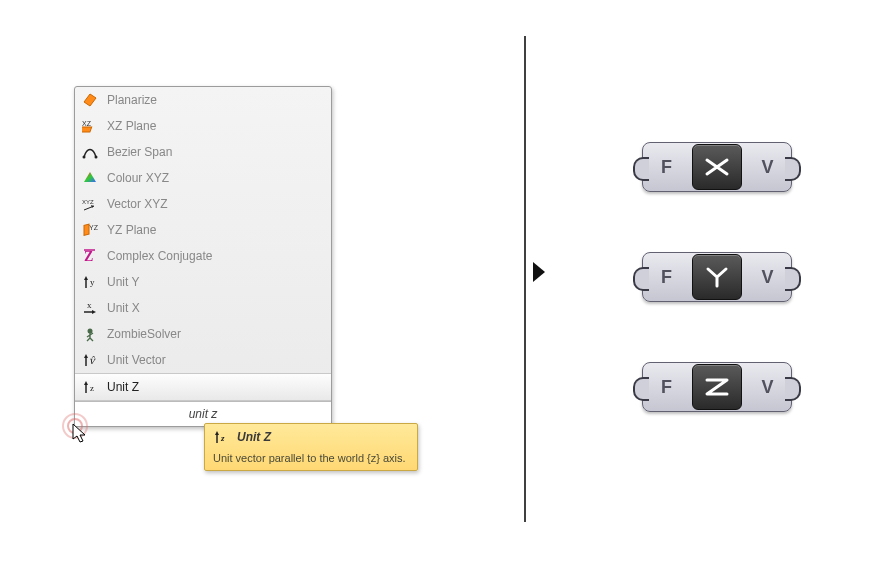  Describe the element at coordinates (203, 126) in the screenshot. I see `search-result-xz-plane: XZ XZ Plane` at that location.